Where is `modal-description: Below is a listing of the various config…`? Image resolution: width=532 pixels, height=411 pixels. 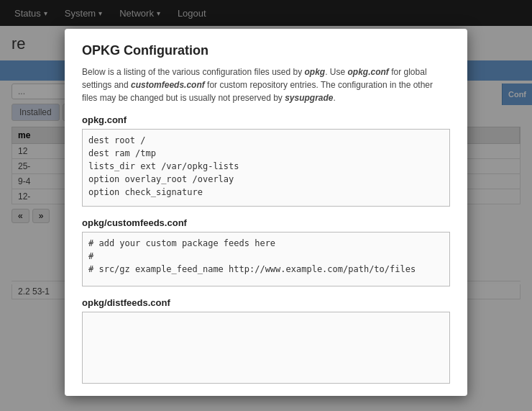
modal-description: Below is a listing of the various config… is located at coordinates (266, 85).